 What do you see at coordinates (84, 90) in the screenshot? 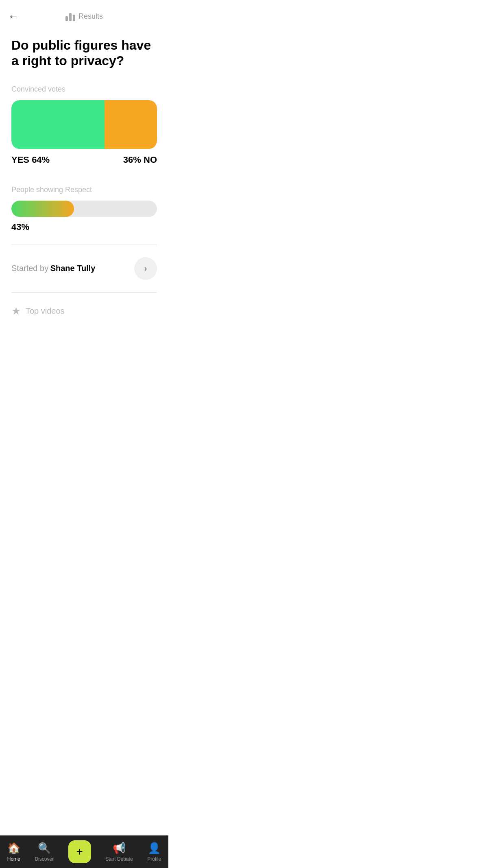
I see `convinced-votes-label: Convinced votes` at bounding box center [84, 90].